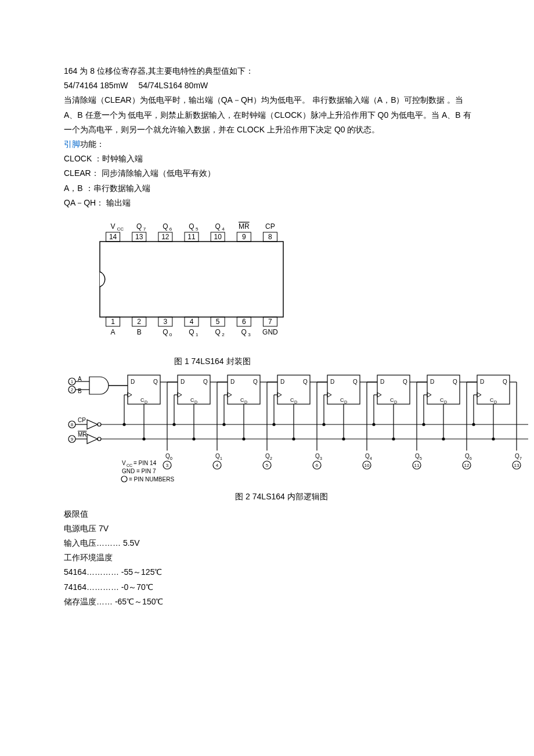  What do you see at coordinates (129, 466) in the screenshot?
I see `svg-text: CC` at bounding box center [129, 466].